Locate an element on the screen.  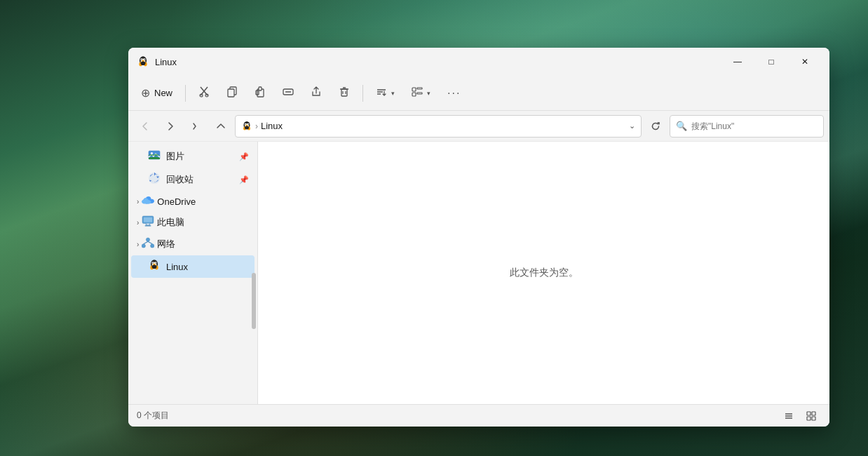
sidebar-item-recycle: 回收站 📌 is located at coordinates (193, 180).